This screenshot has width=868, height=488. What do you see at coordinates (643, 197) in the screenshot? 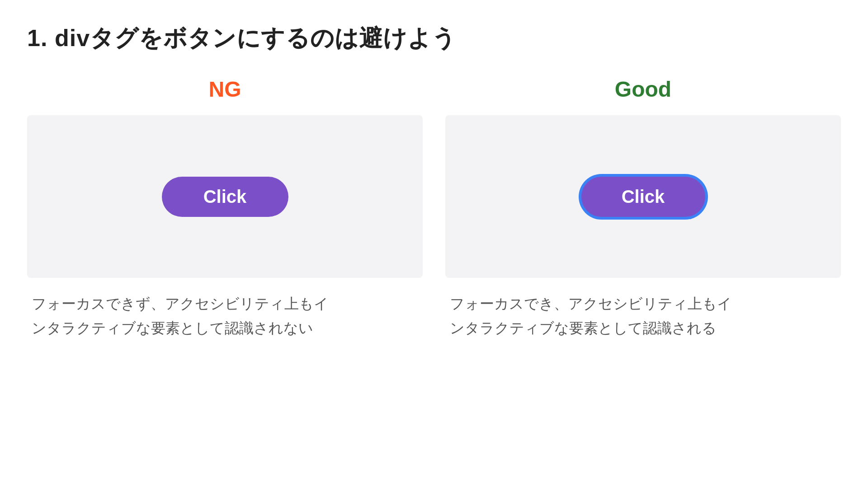
I see `good-click-button: Click` at bounding box center [643, 197].